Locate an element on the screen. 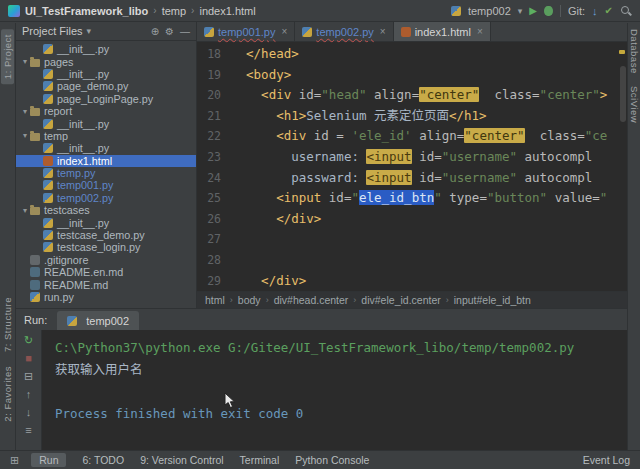 The height and width of the screenshot is (469, 640). tree-item-temp002-py: temp002.py is located at coordinates (106, 198).